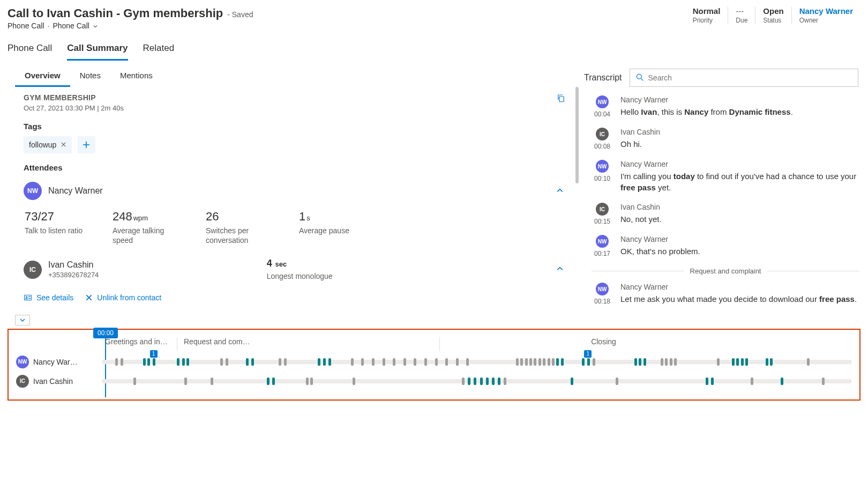 Image resolution: width=868 pixels, height=503 pixels. Describe the element at coordinates (76, 191) in the screenshot. I see `attendee-name: Nancy Warner` at that location.